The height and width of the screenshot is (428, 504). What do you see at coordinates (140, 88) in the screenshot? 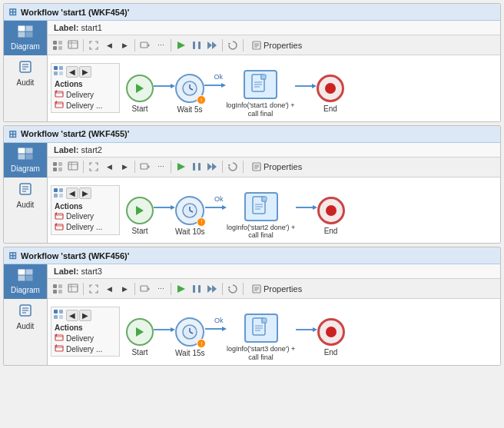
I see `node-start-0-0: Start` at bounding box center [140, 88].